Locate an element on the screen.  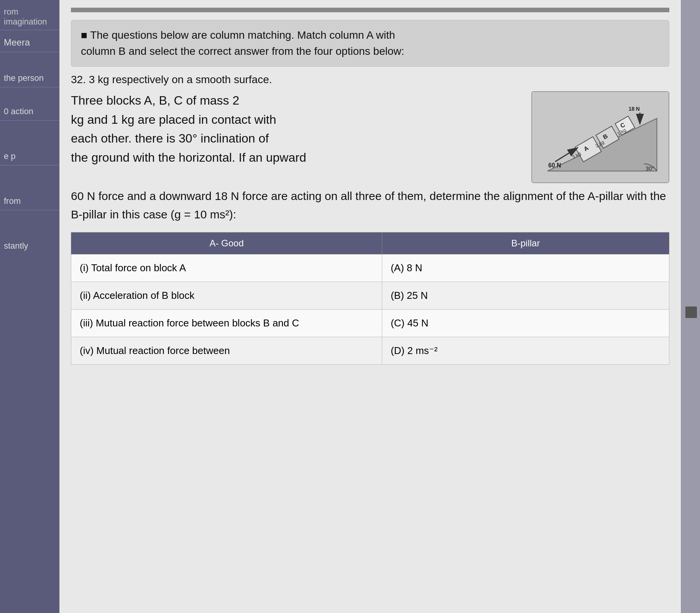
table-cell-b-2: (B) 25 N is located at coordinates (526, 296).